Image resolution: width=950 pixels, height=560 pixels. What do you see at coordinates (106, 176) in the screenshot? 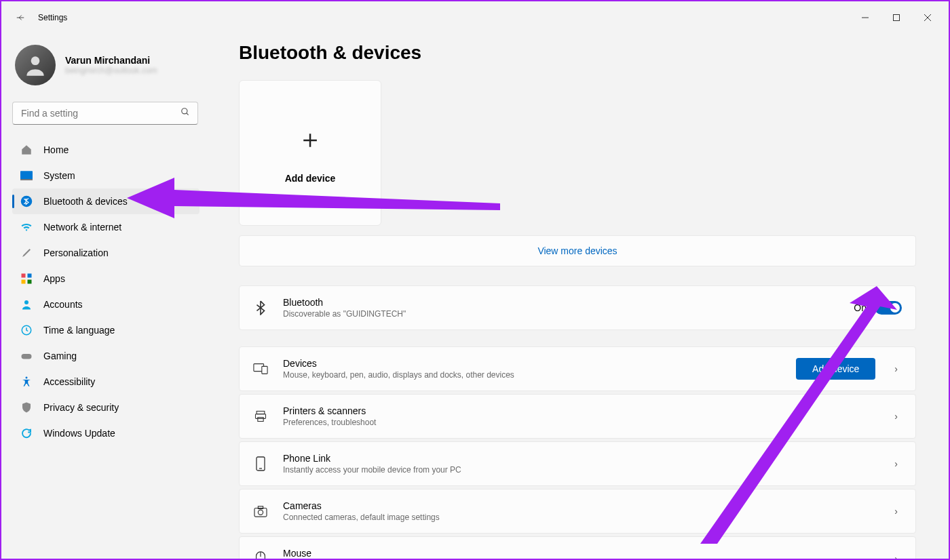
I see `nav-system: System` at bounding box center [106, 176].